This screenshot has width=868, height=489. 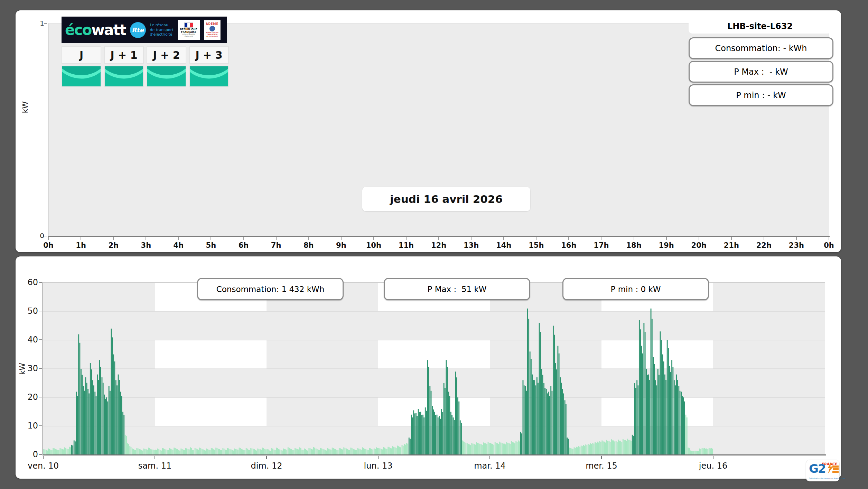 I want to click on y-tick-label: 1, so click(x=39, y=23).